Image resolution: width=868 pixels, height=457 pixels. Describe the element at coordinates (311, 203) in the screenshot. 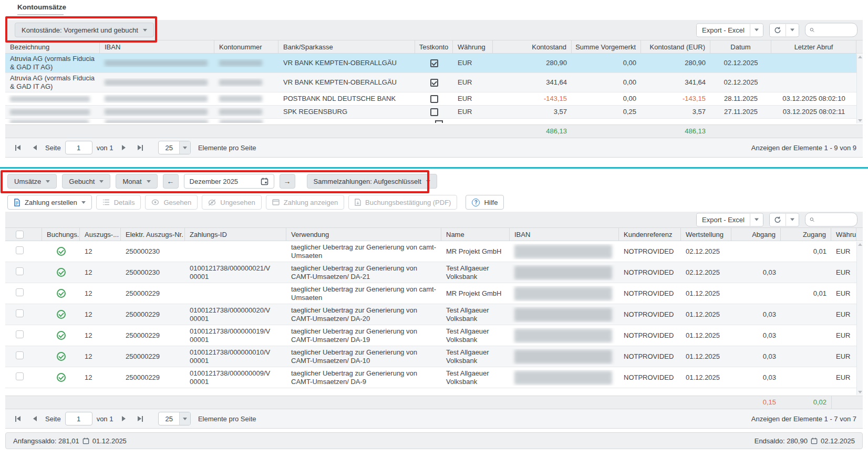

I see `zahlung-anzeigen-label: Zahlung anzeigen` at that location.